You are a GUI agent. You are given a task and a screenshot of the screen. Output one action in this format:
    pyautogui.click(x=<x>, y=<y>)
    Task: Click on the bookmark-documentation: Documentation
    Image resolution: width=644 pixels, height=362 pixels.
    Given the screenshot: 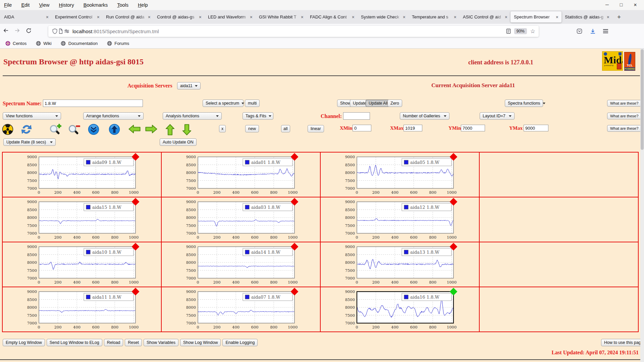 What is the action you would take?
    pyautogui.click(x=79, y=44)
    